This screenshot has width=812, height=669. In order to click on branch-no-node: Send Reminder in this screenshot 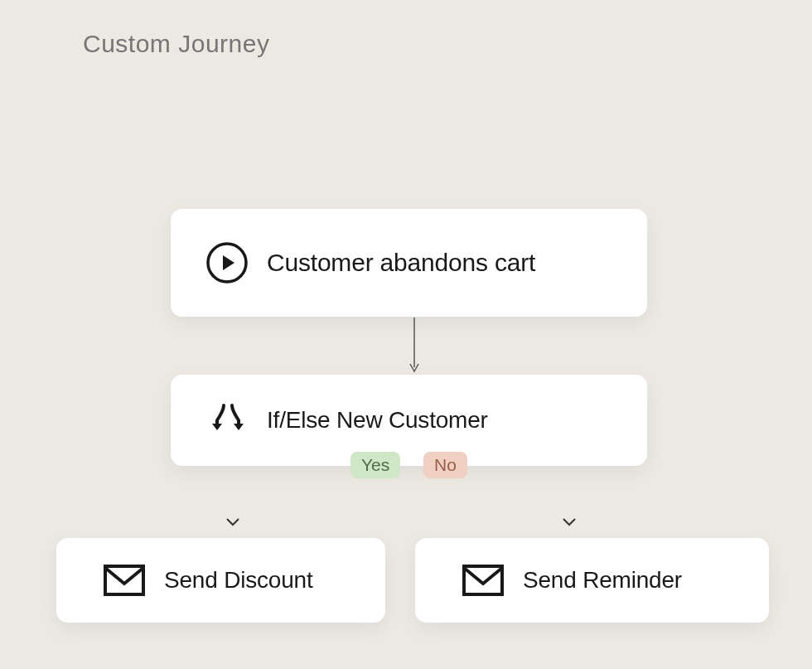, I will do `click(592, 580)`.